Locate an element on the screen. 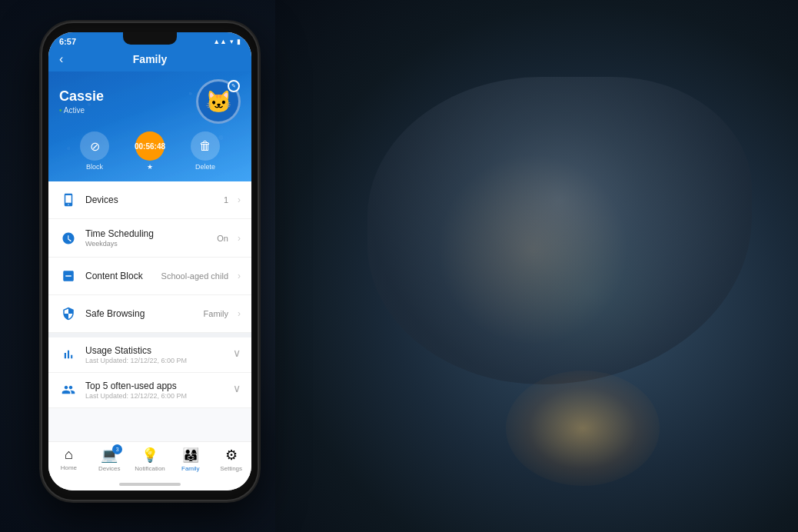  safe-browsing-content: Safe Browsing is located at coordinates (141, 314).